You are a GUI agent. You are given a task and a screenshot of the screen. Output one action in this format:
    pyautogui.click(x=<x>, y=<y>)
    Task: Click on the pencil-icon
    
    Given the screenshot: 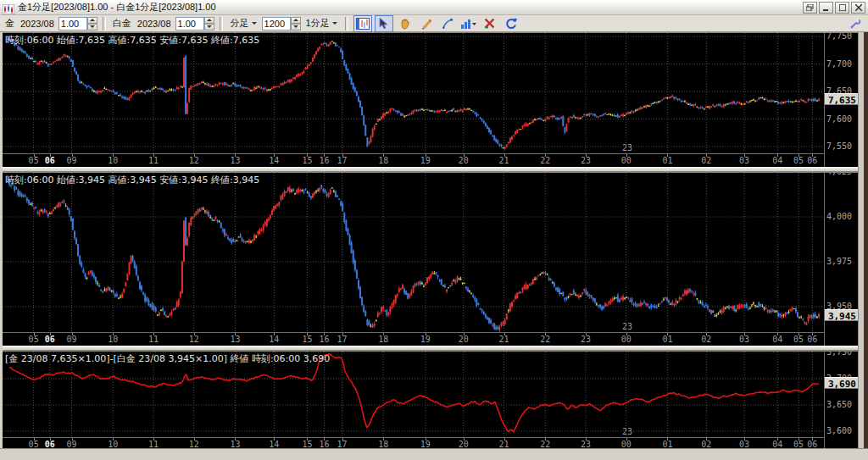 What is the action you would take?
    pyautogui.click(x=426, y=24)
    